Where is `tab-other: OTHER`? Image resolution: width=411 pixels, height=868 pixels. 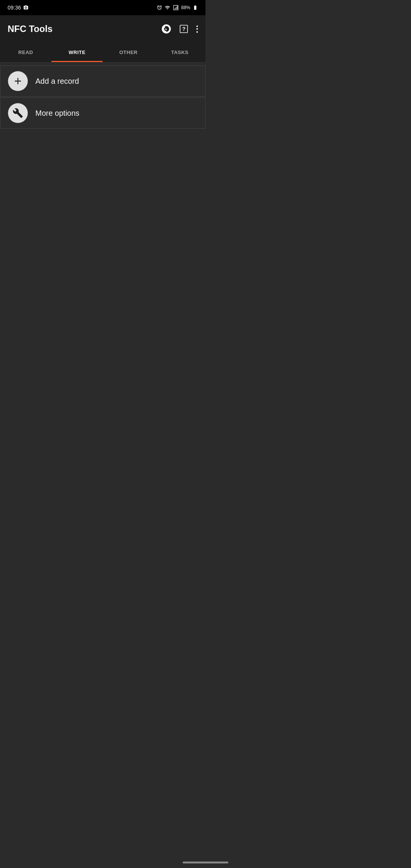 tab-other: OTHER is located at coordinates (129, 53).